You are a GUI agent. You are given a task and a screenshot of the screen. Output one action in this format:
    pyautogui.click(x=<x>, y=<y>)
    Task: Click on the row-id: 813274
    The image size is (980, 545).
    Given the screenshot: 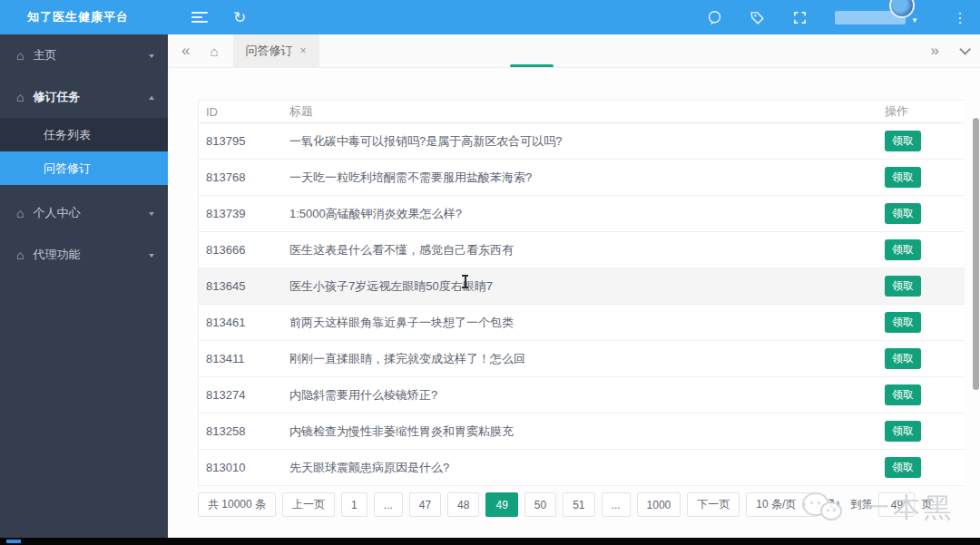 What is the action you would take?
    pyautogui.click(x=244, y=395)
    